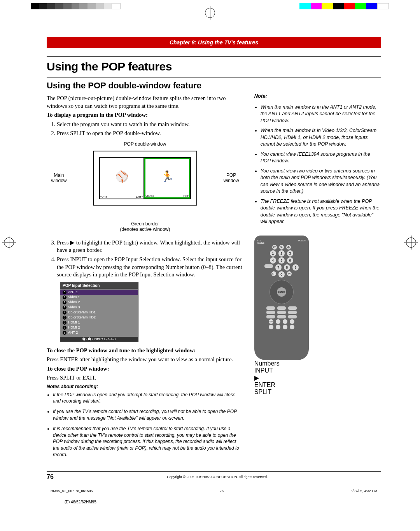  What do you see at coordinates (318, 96) in the screenshot?
I see `note-heading: Note:` at bounding box center [318, 96].